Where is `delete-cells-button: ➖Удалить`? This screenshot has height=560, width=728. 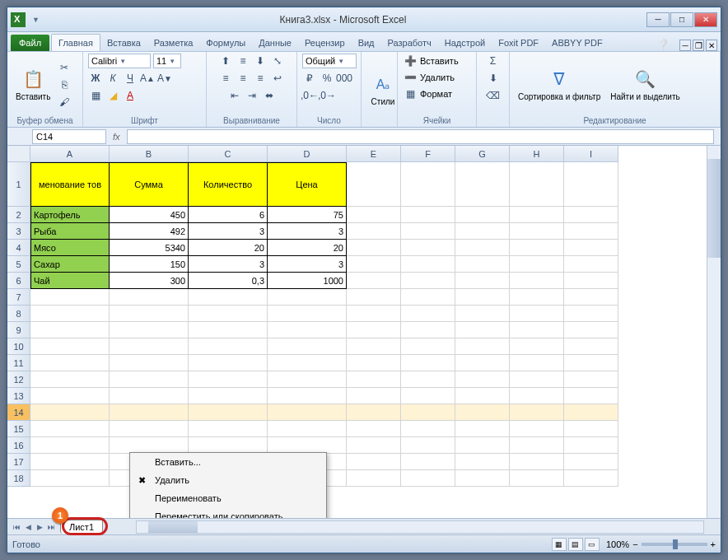
delete-cells-button: ➖Удалить is located at coordinates (436, 77).